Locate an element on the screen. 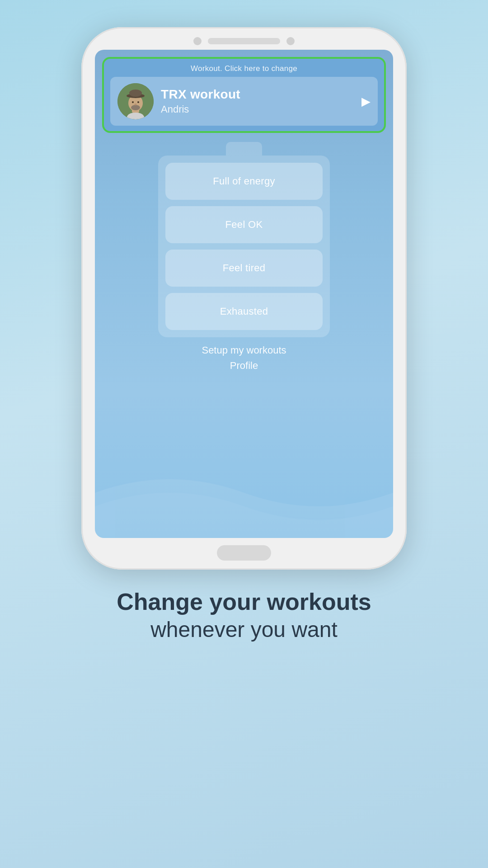  workout-click-hint: Workout. Click here to change is located at coordinates (244, 69).